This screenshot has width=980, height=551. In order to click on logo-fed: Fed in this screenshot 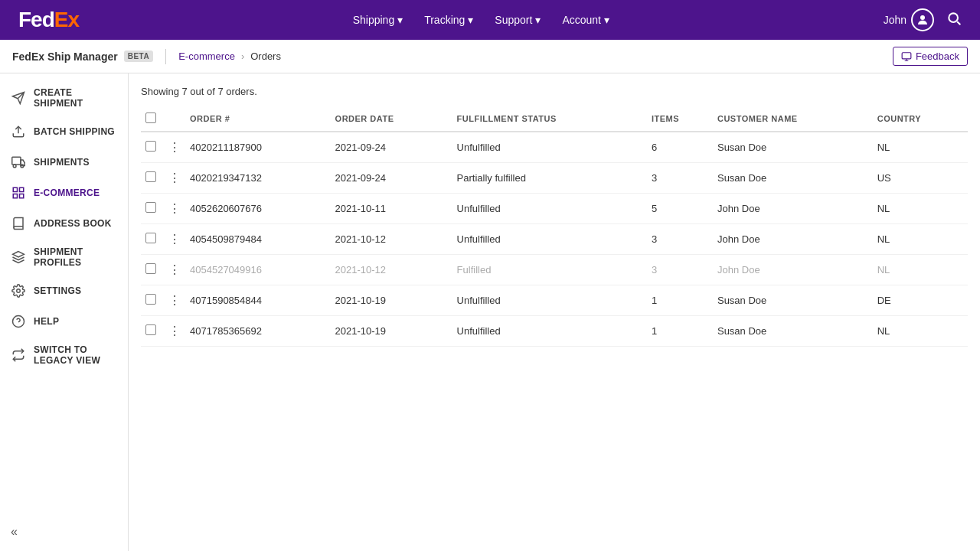, I will do `click(37, 20)`.